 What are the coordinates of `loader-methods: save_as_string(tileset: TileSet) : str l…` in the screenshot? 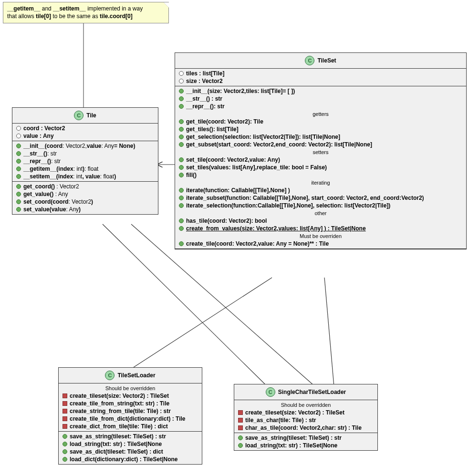 It's located at (130, 448).